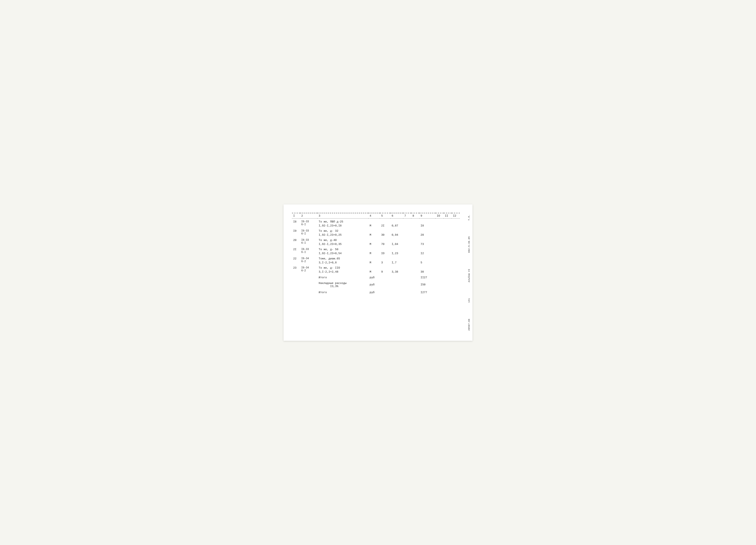 The width and height of the screenshot is (756, 545). I want to click on row-23-code: I6-34 6-2, so click(309, 269).